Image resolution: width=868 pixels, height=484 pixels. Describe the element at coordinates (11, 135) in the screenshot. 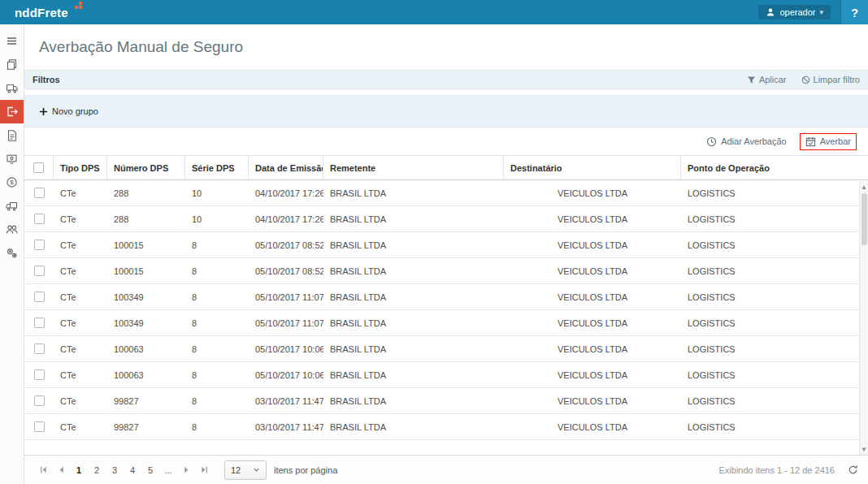

I see `document-icon` at that location.